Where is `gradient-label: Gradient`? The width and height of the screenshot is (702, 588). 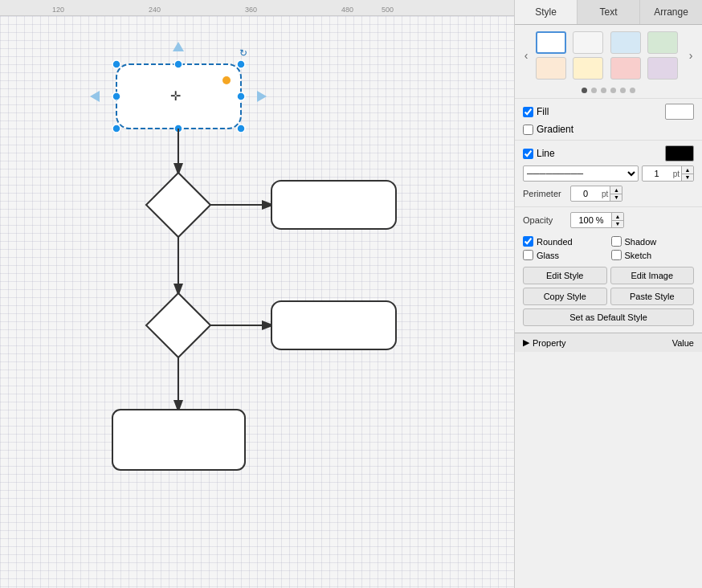 gradient-label: Gradient is located at coordinates (555, 129).